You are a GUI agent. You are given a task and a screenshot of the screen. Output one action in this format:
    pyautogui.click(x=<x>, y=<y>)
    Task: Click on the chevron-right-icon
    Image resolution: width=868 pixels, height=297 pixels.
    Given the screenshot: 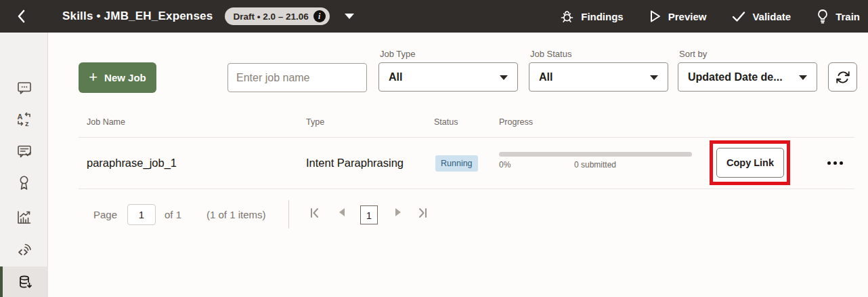 What is the action you would take?
    pyautogui.click(x=398, y=212)
    